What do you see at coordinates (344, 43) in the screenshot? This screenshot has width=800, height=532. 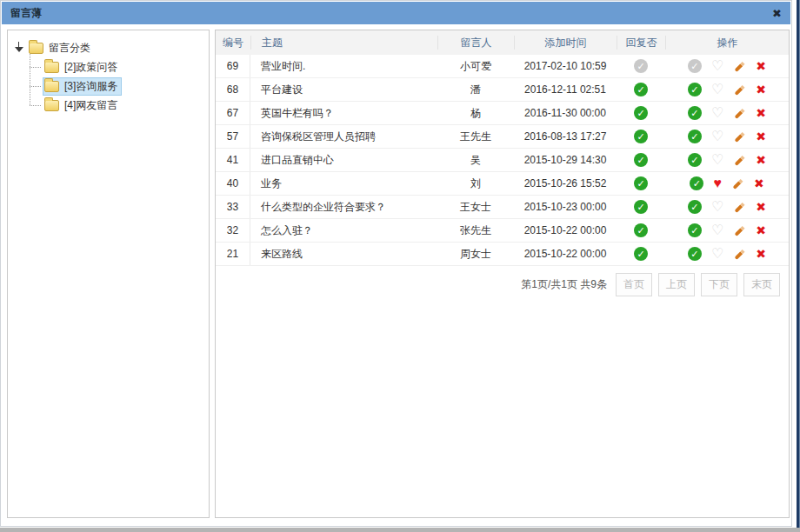 I see `col-header-subject: 主题` at bounding box center [344, 43].